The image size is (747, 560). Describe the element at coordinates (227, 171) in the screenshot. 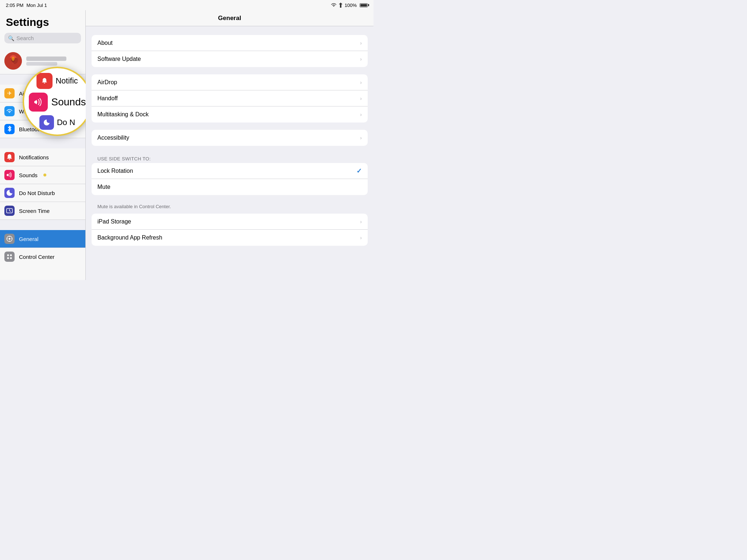

I see `lock-rotation-label: Lock Rotation` at that location.